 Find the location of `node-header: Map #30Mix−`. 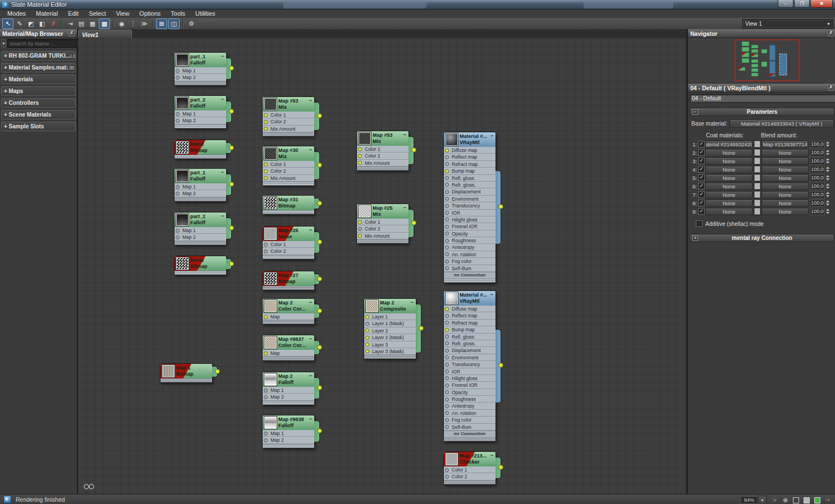

node-header: Map #30Mix− is located at coordinates (288, 154).